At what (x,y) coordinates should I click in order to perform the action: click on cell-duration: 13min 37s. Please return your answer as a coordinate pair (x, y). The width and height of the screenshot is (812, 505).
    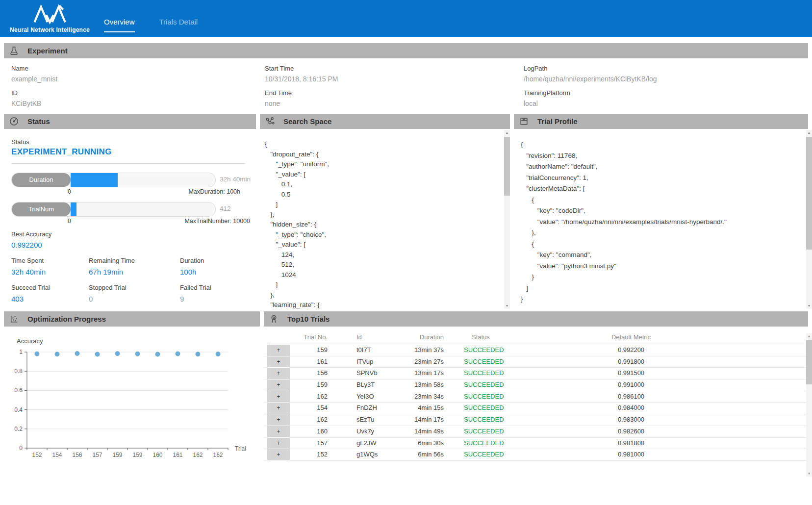
    Looking at the image, I should click on (422, 351).